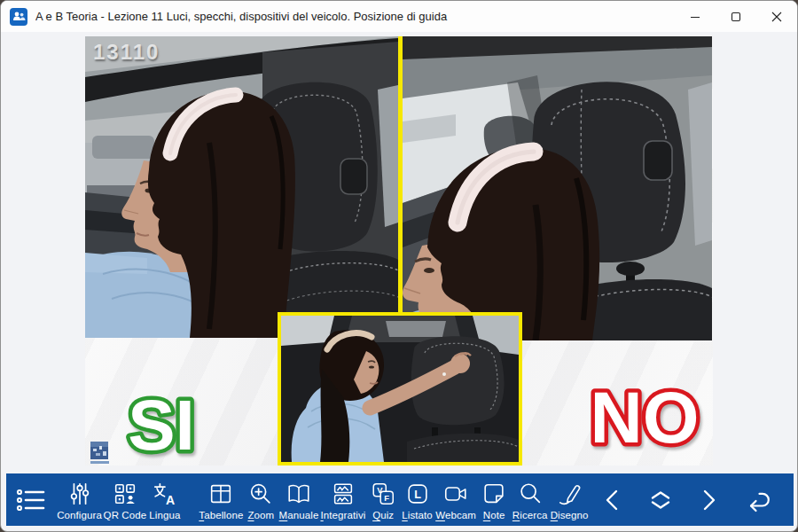 The width and height of the screenshot is (798, 532). I want to click on svg-text: F, so click(387, 498).